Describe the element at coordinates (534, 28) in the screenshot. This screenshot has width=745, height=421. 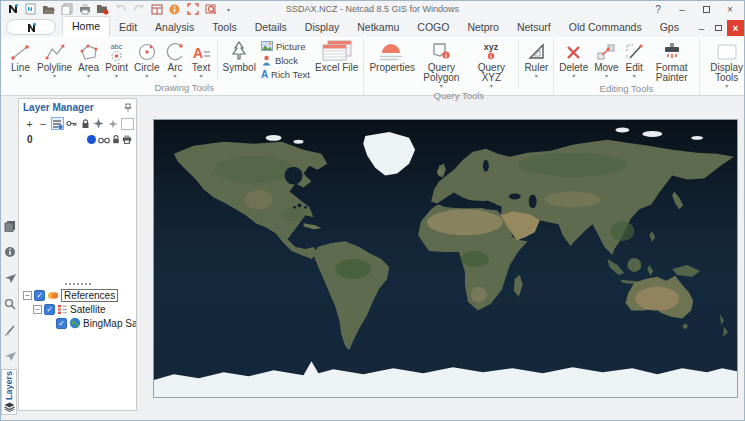
I see `tab-netsurf: Netsurf` at that location.